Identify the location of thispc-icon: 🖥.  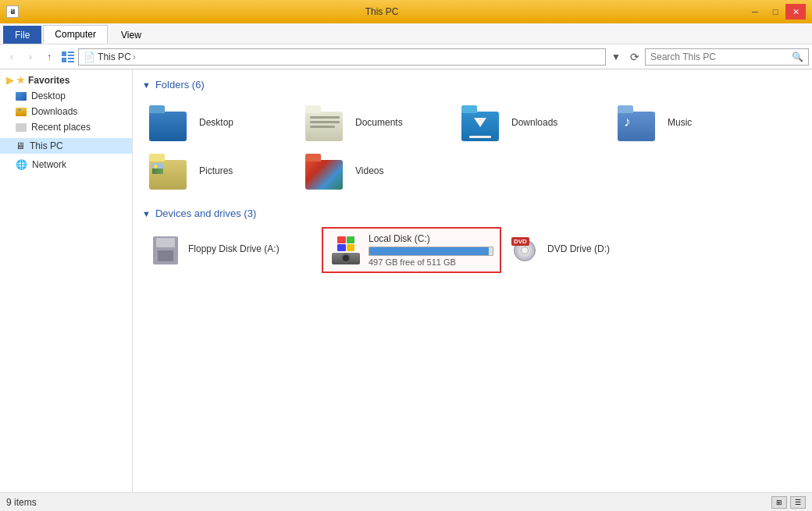
(20, 146).